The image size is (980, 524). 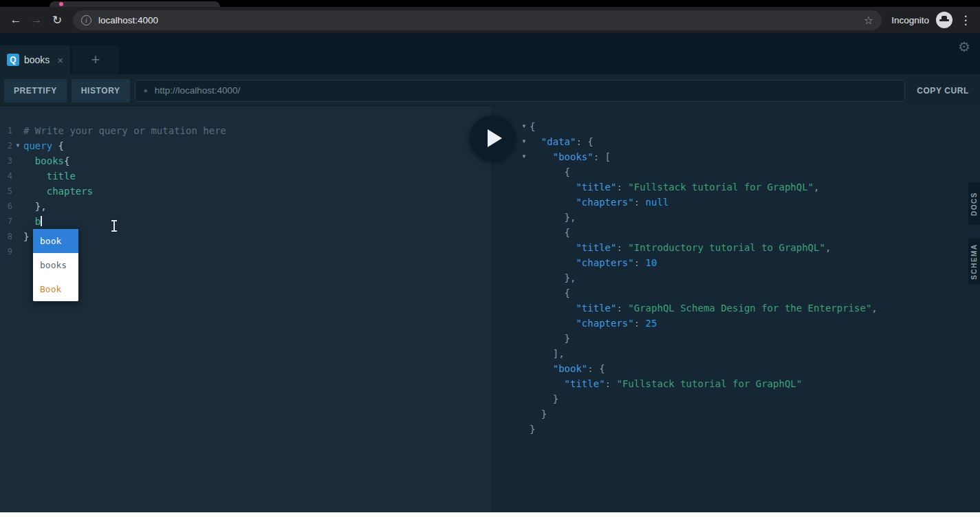 I want to click on editor-line: 4 title, so click(x=246, y=176).